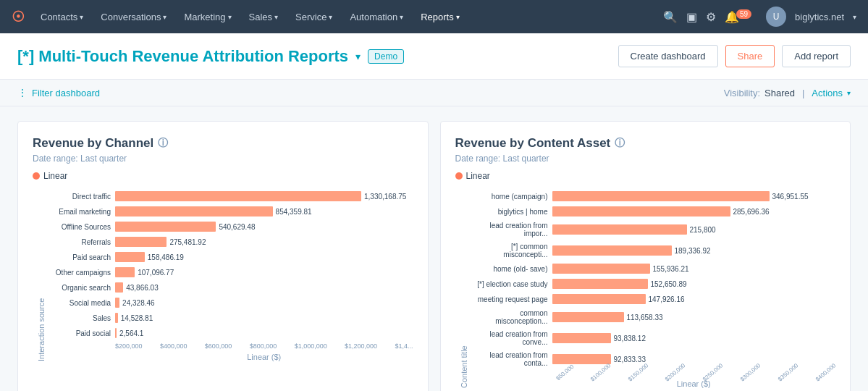  What do you see at coordinates (668, 56) in the screenshot?
I see `create-dashboard-button: Create dashboard` at bounding box center [668, 56].